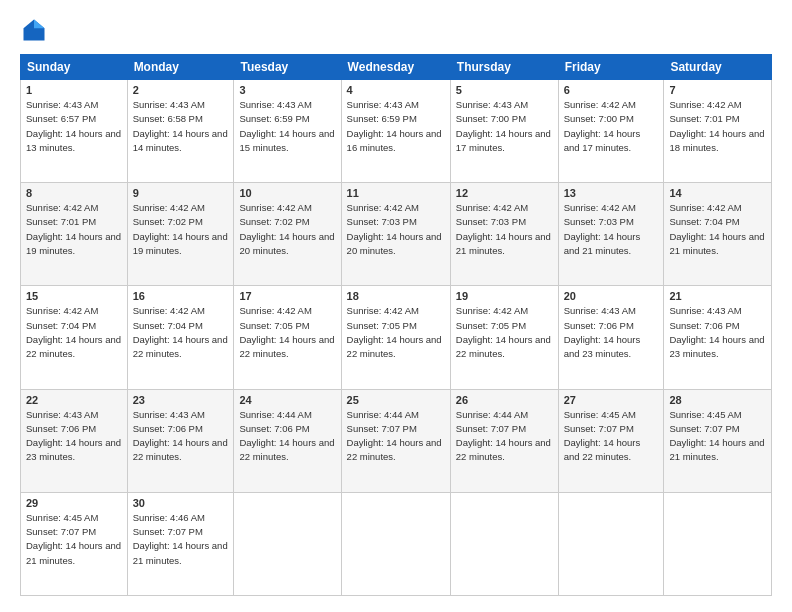 The image size is (792, 612). What do you see at coordinates (718, 234) in the screenshot?
I see `calendar-cell: 14Sunrise: 4:42 AMSunset: 7:04 PMDayligh…` at bounding box center [718, 234].